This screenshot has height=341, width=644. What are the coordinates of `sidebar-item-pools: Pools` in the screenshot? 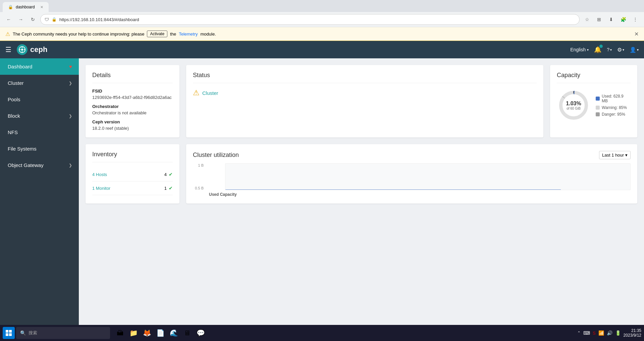 It's located at (40, 99).